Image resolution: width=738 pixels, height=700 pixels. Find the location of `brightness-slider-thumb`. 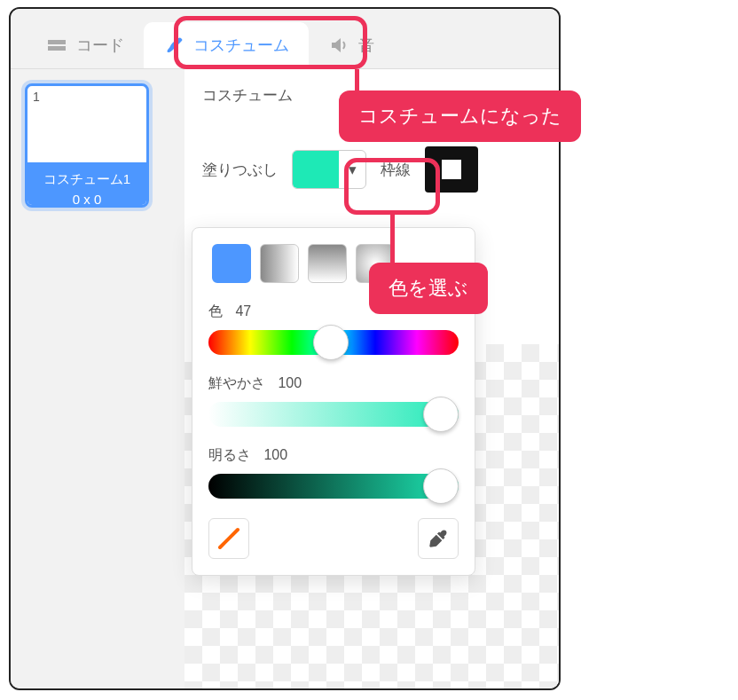

brightness-slider-thumb is located at coordinates (441, 486).